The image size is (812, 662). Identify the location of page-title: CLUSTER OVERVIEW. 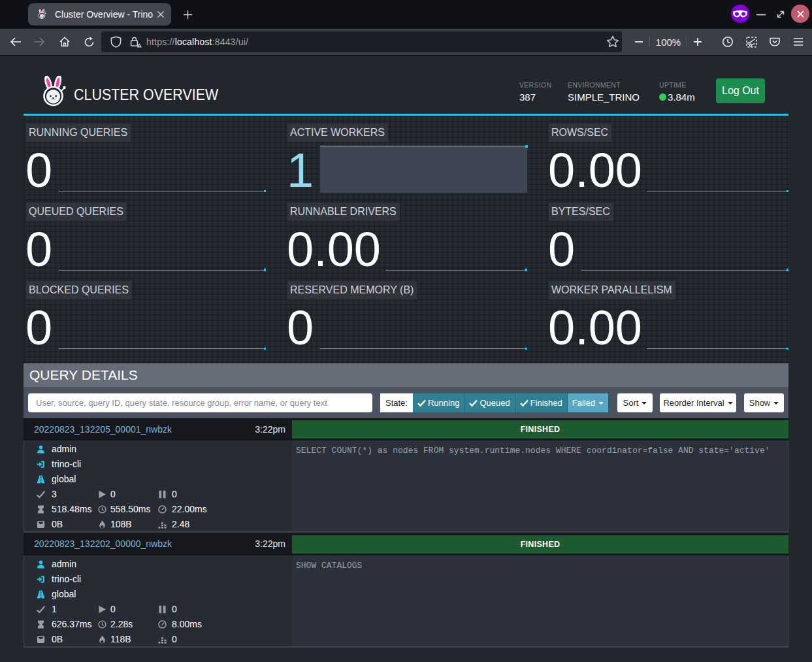
(146, 95).